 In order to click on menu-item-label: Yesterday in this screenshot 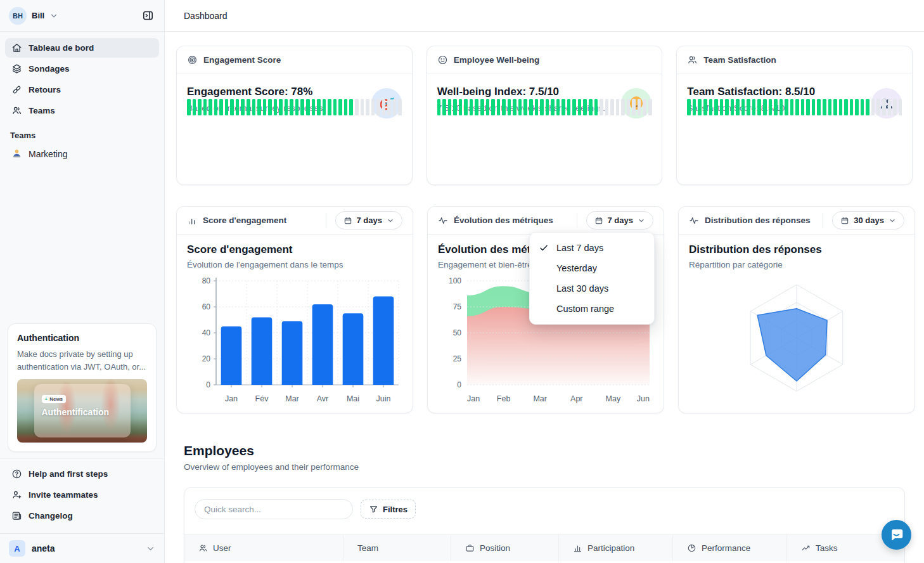, I will do `click(577, 268)`.